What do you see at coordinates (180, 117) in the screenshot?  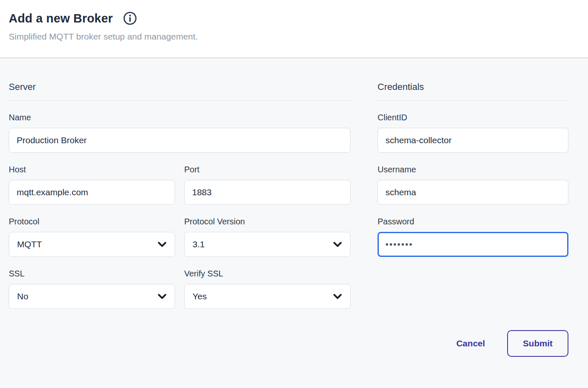 I see `name-label: Name` at bounding box center [180, 117].